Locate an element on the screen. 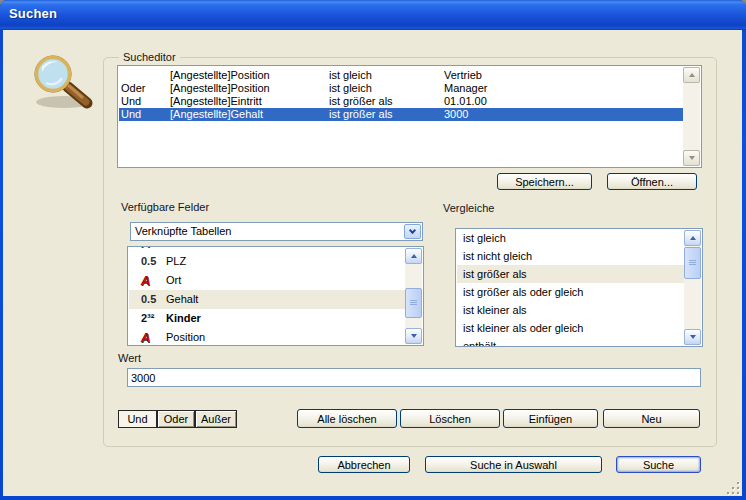 The width and height of the screenshot is (746, 500). delete-button: Löschen is located at coordinates (450, 418).